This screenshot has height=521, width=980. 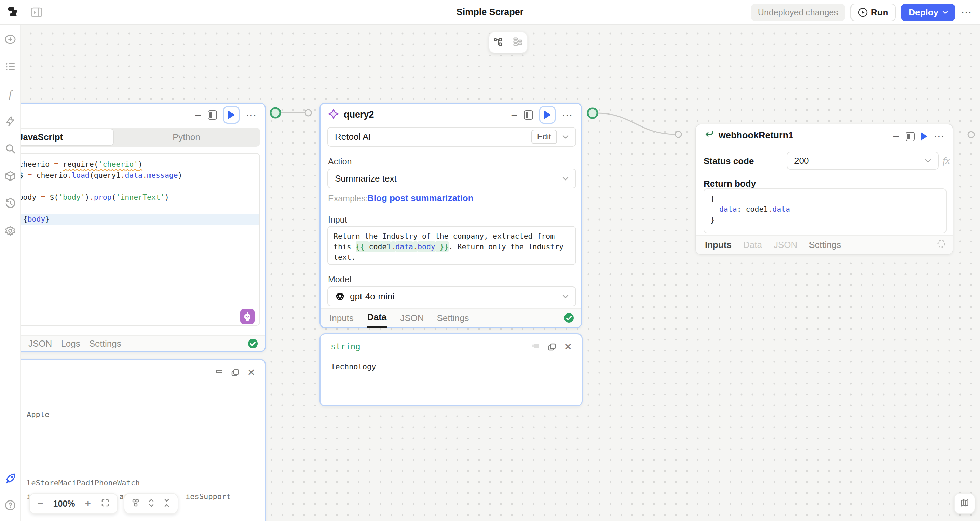 I want to click on fit-view-icon, so click(x=105, y=504).